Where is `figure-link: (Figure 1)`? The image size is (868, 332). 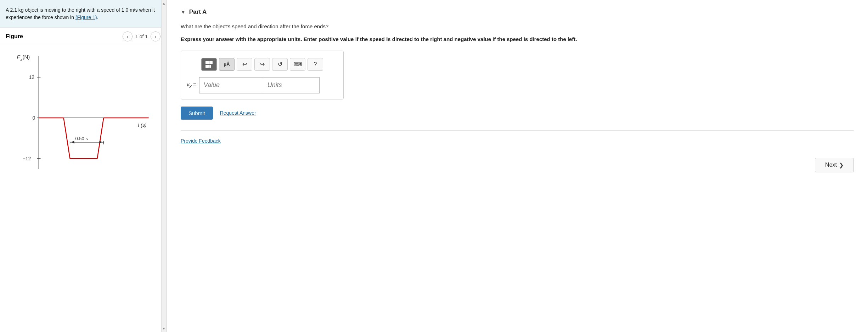
figure-link: (Figure 1) is located at coordinates (86, 17).